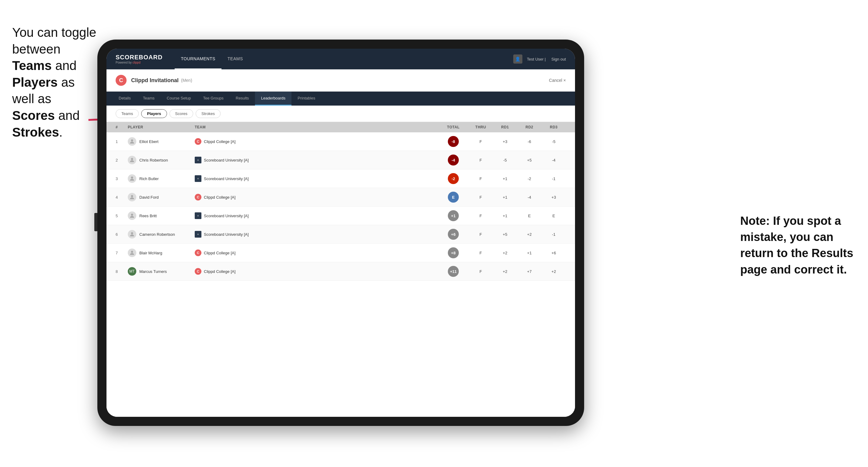 This screenshot has width=868, height=467. I want to click on player-name: Chris Robertson, so click(154, 160).